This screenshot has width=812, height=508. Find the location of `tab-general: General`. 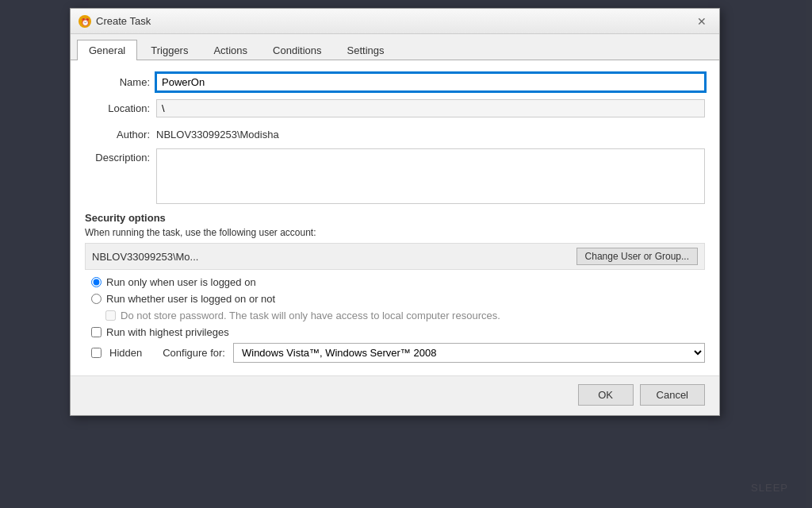

tab-general: General is located at coordinates (107, 50).